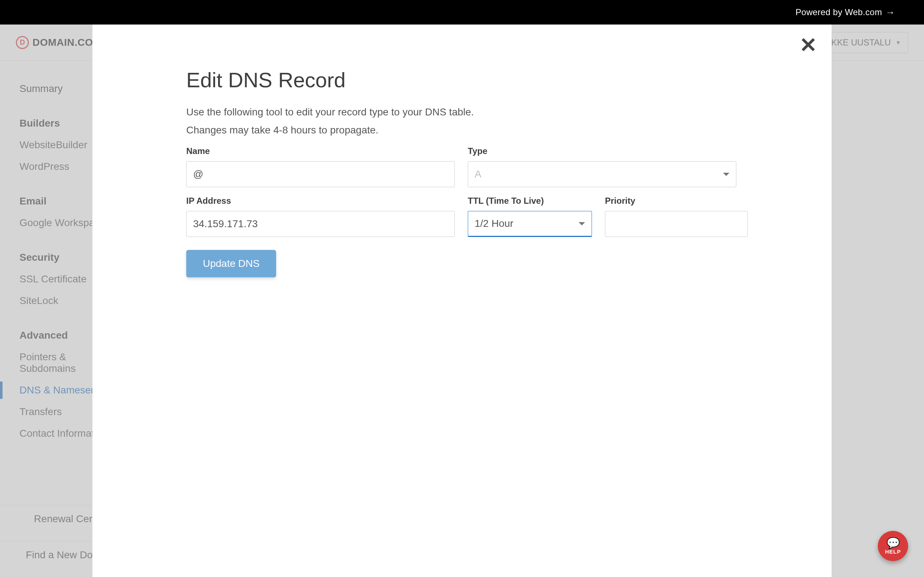 Image resolution: width=924 pixels, height=577 pixels. What do you see at coordinates (321, 201) in the screenshot?
I see `label-ip: IP Address` at bounding box center [321, 201].